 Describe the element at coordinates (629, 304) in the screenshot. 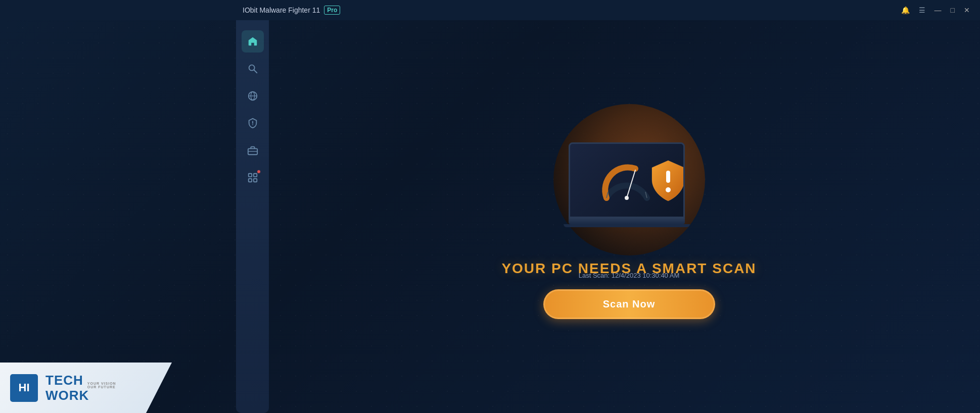

I see `scan-now-button: Scan Now` at that location.